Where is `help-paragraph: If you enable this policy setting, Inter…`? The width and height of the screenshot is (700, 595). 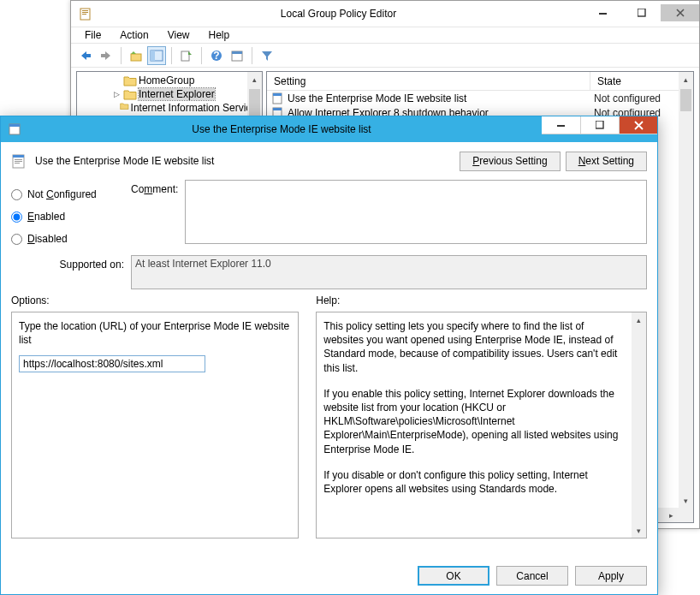 help-paragraph: If you enable this policy setting, Inter… is located at coordinates (474, 421).